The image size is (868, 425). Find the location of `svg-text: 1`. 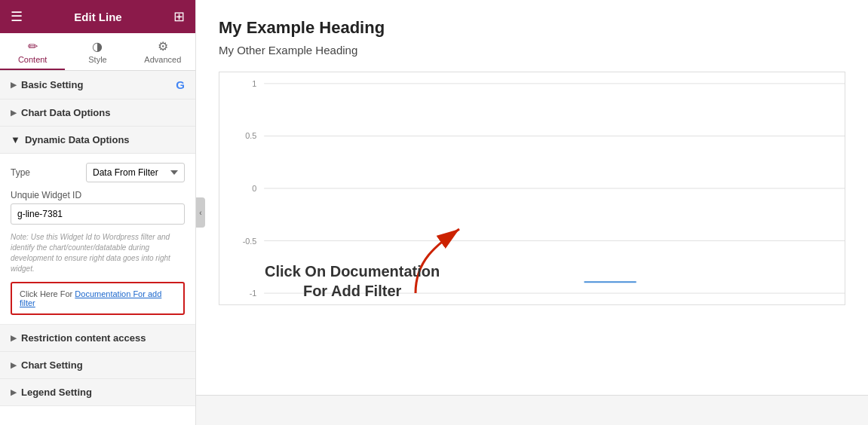

svg-text: 1 is located at coordinates (254, 84).